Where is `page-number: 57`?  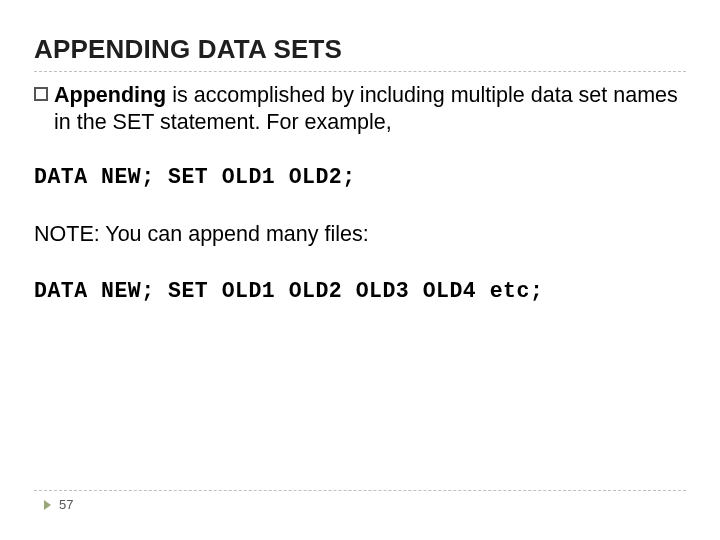 page-number: 57 is located at coordinates (66, 504).